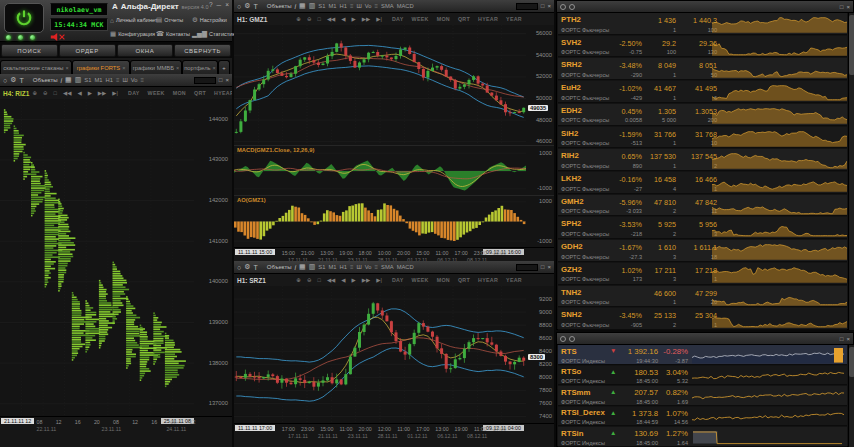 The width and height of the screenshot is (854, 447). Describe the element at coordinates (851, 396) in the screenshot. I see `indices-scrollbar` at that location.